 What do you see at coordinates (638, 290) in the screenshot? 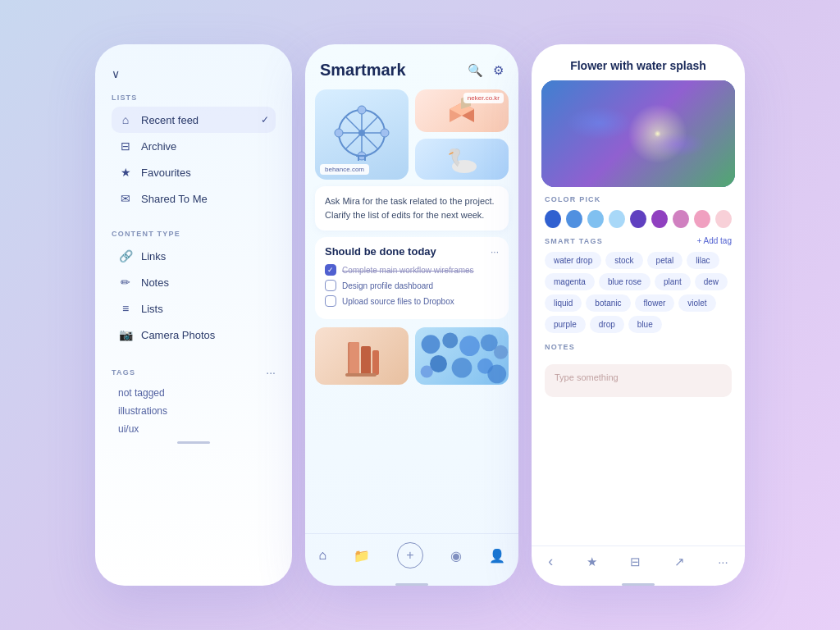
I see `smart-tags-section: SMART TAGS + Add tag water drop stock pe…` at bounding box center [638, 290].